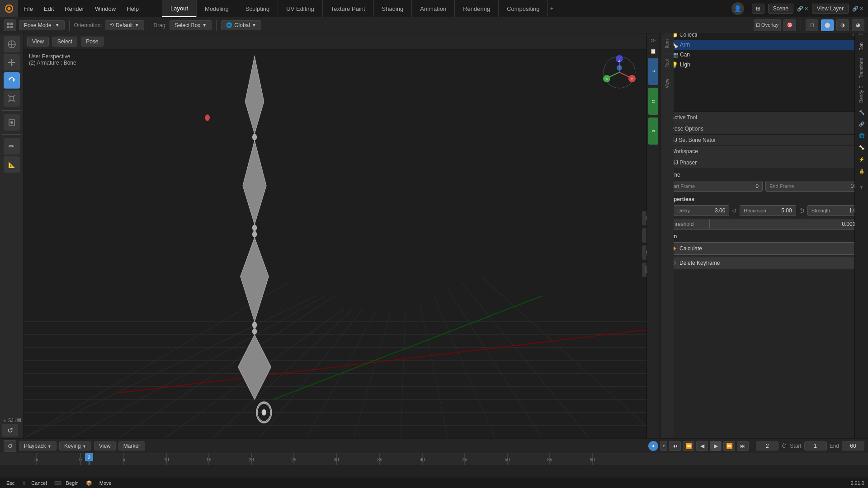 The width and height of the screenshot is (868, 488). Describe the element at coordinates (433, 9) in the screenshot. I see `tab-animation: Animation` at that location.